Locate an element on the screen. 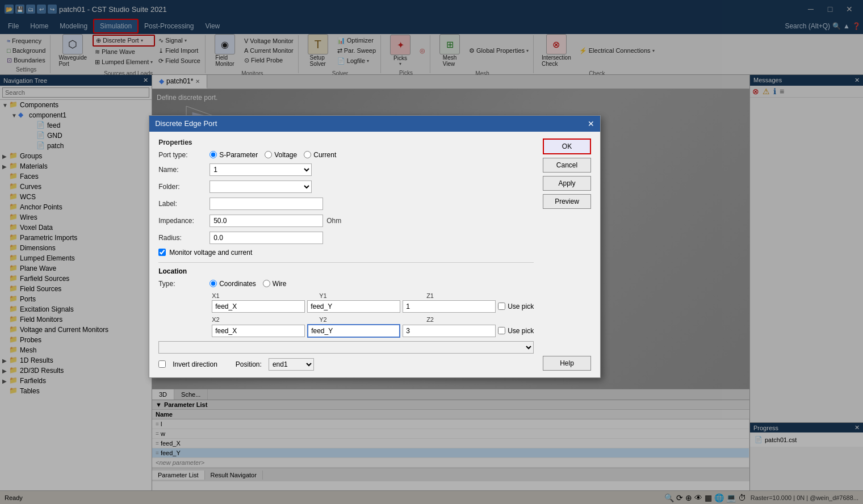 The image size is (863, 504). radio-voltage-input is located at coordinates (268, 154).